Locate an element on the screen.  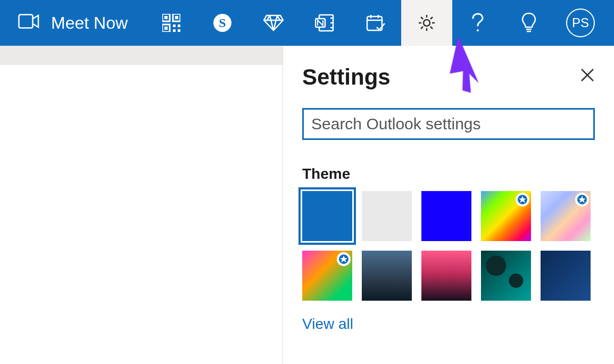
view-all-themes-link: View all is located at coordinates (449, 324).